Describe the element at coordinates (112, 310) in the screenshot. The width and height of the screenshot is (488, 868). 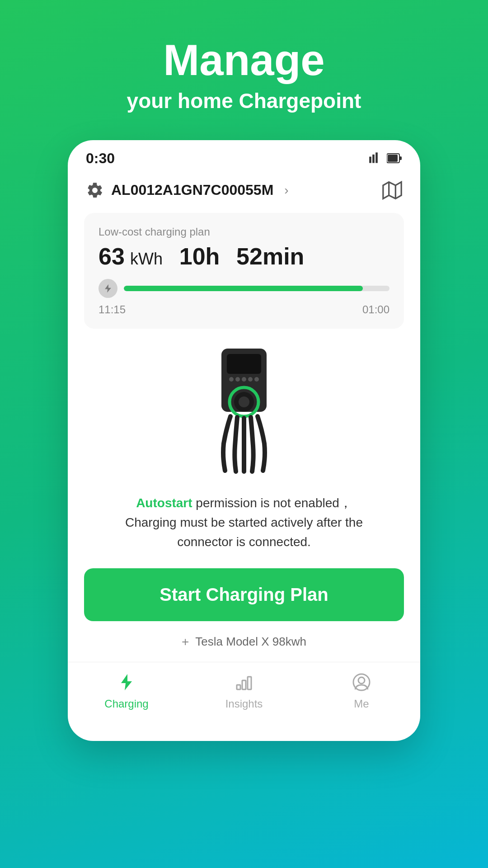
I see `time-start: 11:15` at that location.